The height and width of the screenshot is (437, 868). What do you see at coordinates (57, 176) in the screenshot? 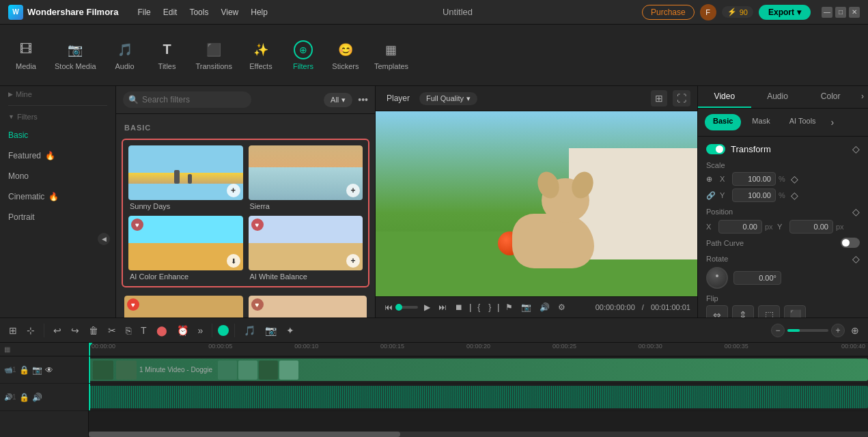
I see `sidebar-item-mono: Mono` at bounding box center [57, 176].